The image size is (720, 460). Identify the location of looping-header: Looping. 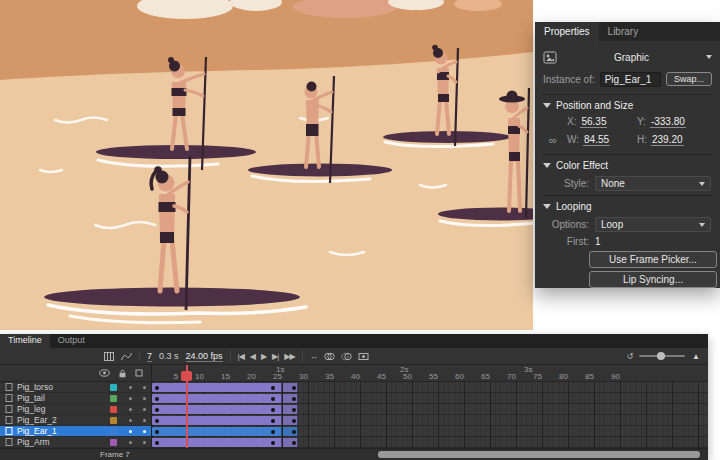
(628, 206).